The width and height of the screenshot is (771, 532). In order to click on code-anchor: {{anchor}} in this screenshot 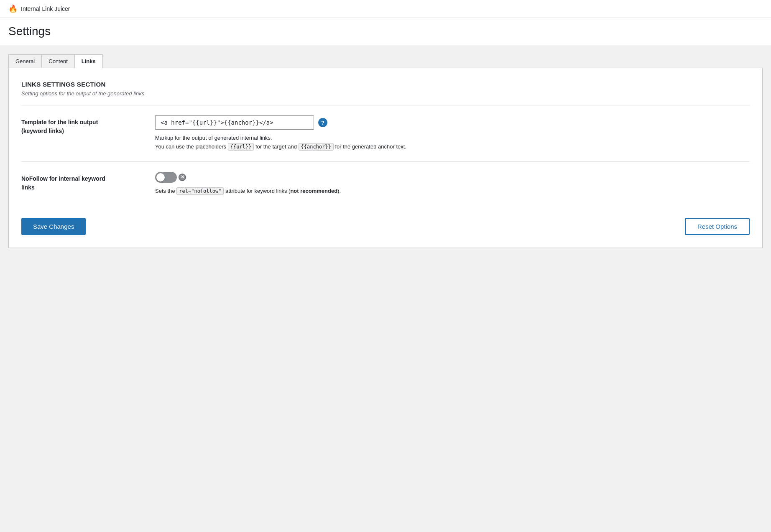, I will do `click(316, 147)`.